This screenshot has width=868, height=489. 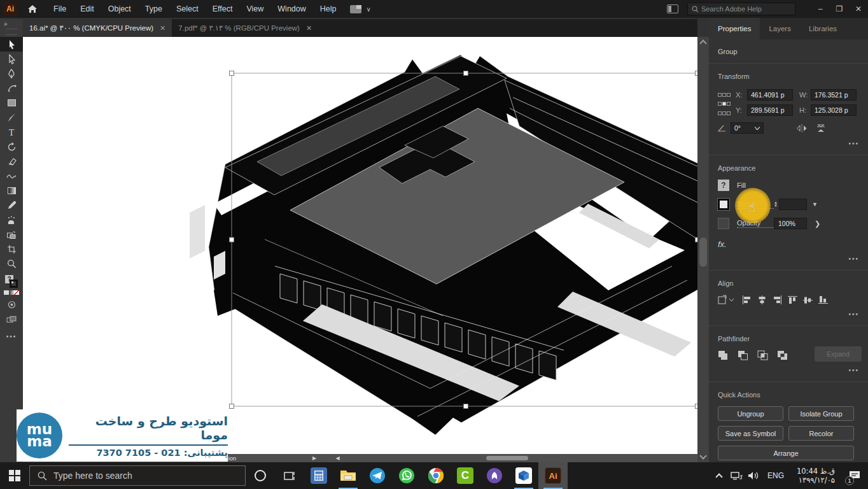 What do you see at coordinates (11, 162) in the screenshot?
I see `tool-eraser` at bounding box center [11, 162].